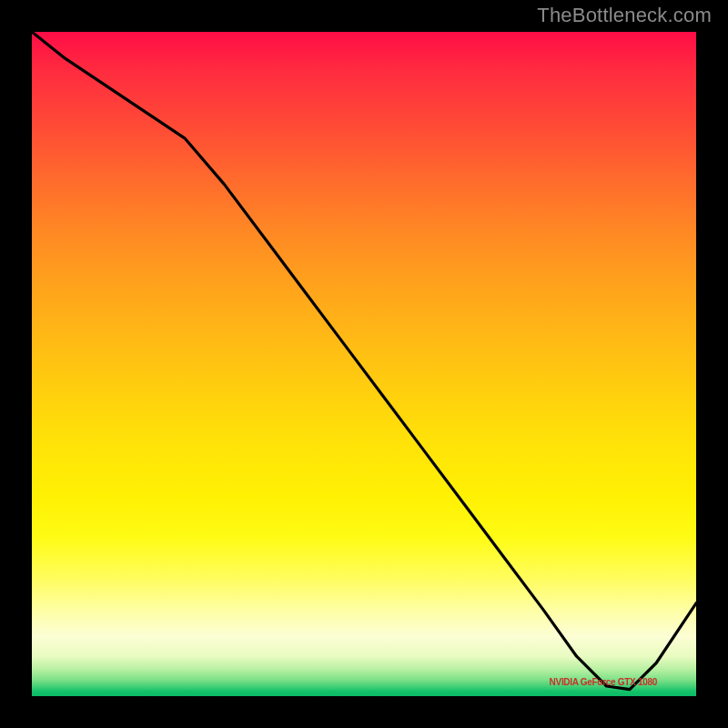 This screenshot has height=728, width=728. What do you see at coordinates (603, 682) in the screenshot?
I see `gpu-annotation: NVIDIA GeForce GTX 1080` at bounding box center [603, 682].